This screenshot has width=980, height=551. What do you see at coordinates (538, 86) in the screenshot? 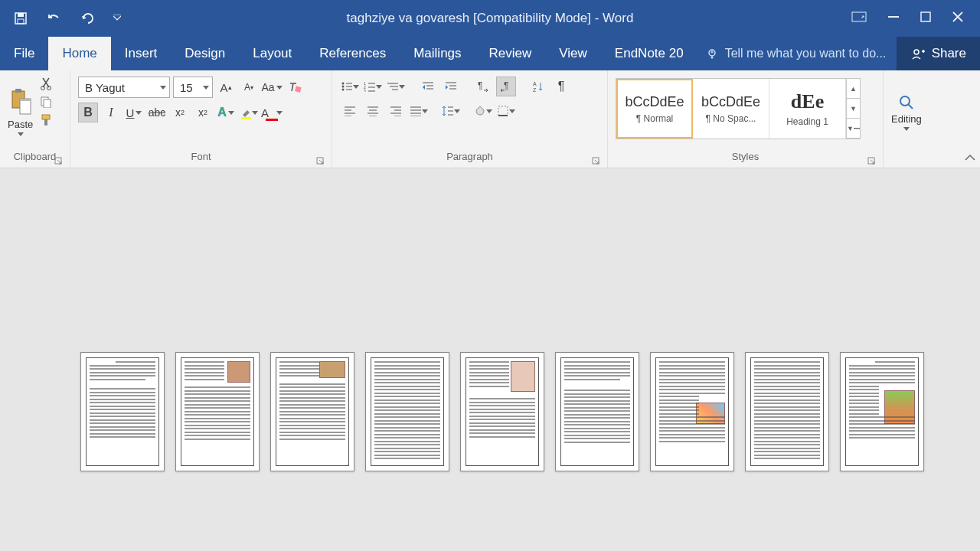
I see `sort-button: AZ` at bounding box center [538, 86].